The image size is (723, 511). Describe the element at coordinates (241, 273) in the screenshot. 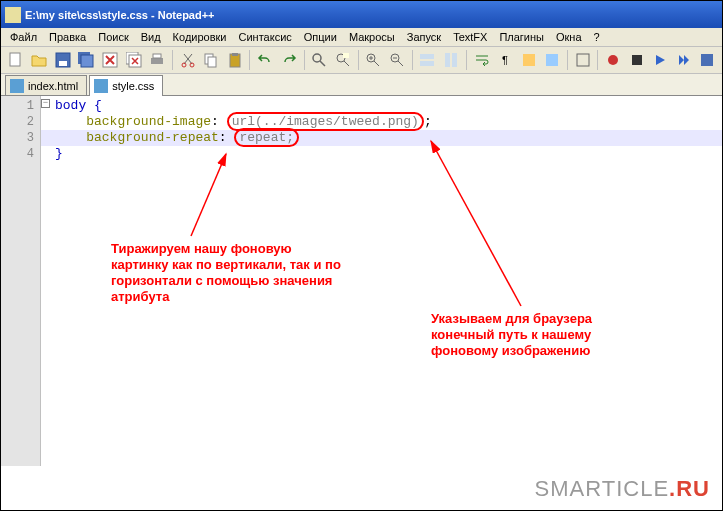

I see `annotation-left: Тиражируем нашу фоновуюкартинку как по в…` at that location.